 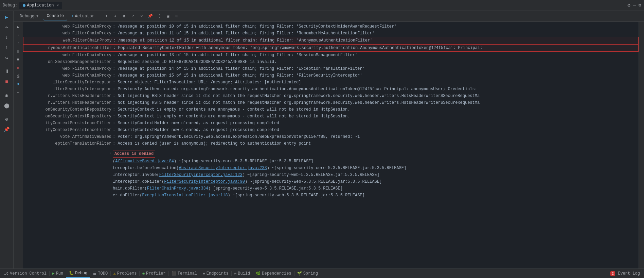 What do you see at coordinates (55, 16) in the screenshot?
I see `tab-console: Console` at bounding box center [55, 16].